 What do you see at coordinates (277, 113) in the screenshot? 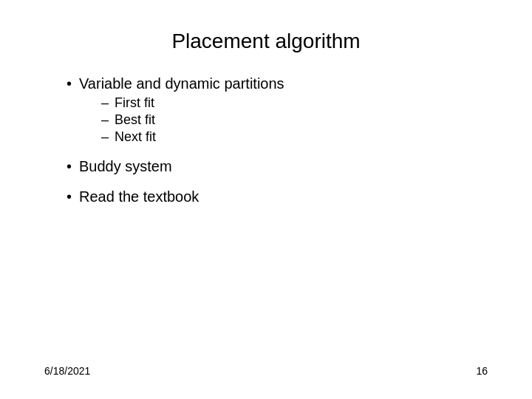
I see `bullet-item-1: • Variable and dynamic partitions – Firs…` at bounding box center [277, 113].